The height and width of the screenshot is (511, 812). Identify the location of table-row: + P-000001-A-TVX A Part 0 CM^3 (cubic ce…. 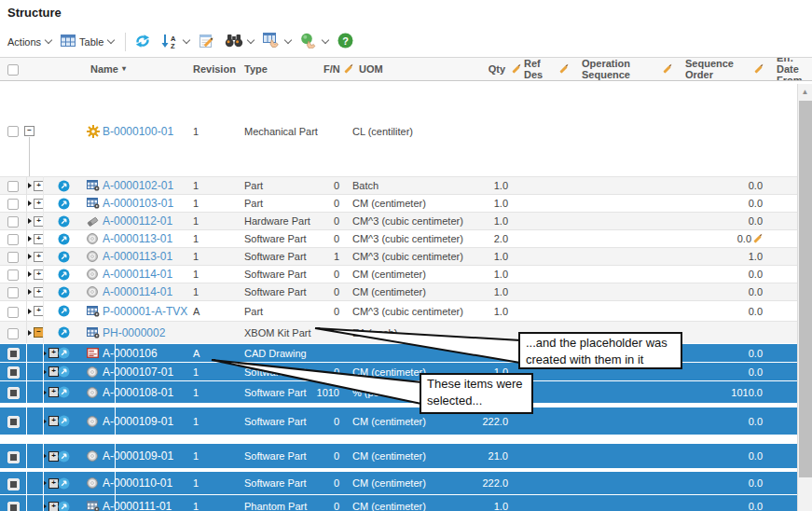
(399, 311).